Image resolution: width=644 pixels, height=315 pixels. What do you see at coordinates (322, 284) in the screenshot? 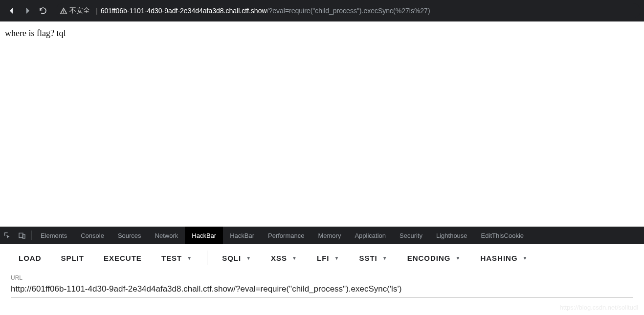
I see `hackbar-url-section: URL` at bounding box center [322, 284].